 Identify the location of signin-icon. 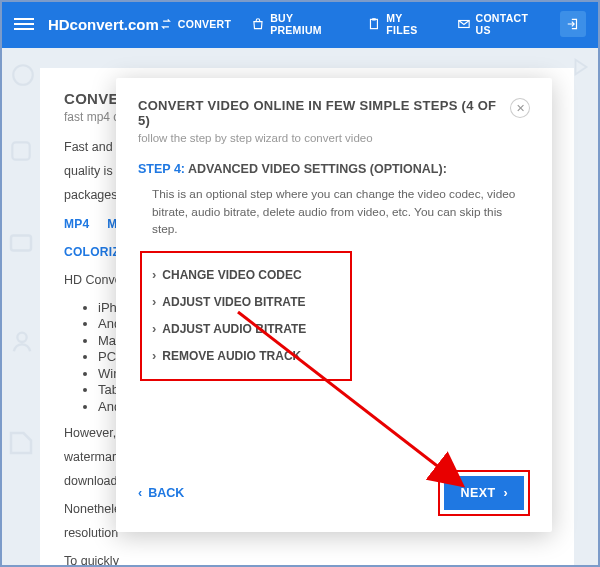
(573, 24).